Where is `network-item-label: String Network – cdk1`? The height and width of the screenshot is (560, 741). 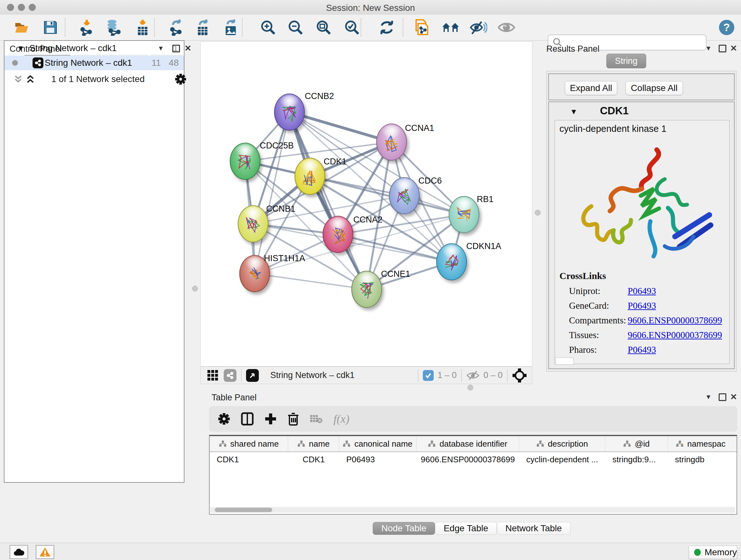
network-item-label: String Network – cdk1 is located at coordinates (88, 63).